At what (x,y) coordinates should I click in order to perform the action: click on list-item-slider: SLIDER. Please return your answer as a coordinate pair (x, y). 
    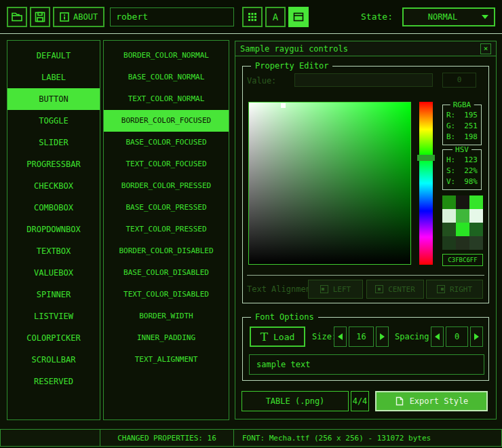
    Looking at the image, I should click on (54, 143).